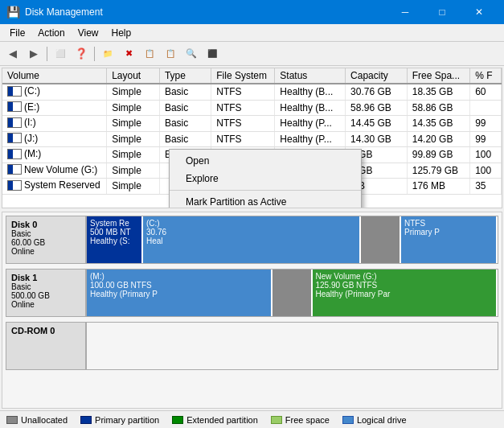 This screenshot has width=504, height=428. What do you see at coordinates (252, 108) in the screenshot?
I see `table-row: (E:) Simple Basic NTFS Healthy (B... 58.…` at bounding box center [252, 108].